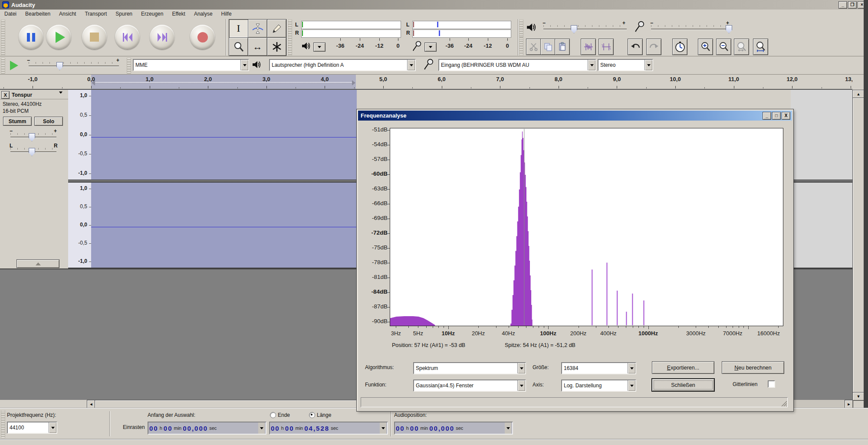 Image resolution: width=868 pixels, height=445 pixels. What do you see at coordinates (680, 47) in the screenshot?
I see `timer-record-button` at bounding box center [680, 47].